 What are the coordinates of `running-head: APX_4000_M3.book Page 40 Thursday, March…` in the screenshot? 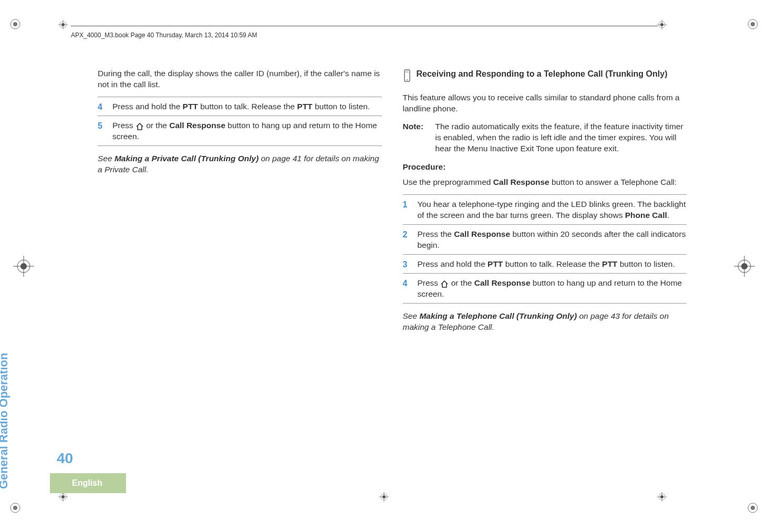 It's located at (164, 35).